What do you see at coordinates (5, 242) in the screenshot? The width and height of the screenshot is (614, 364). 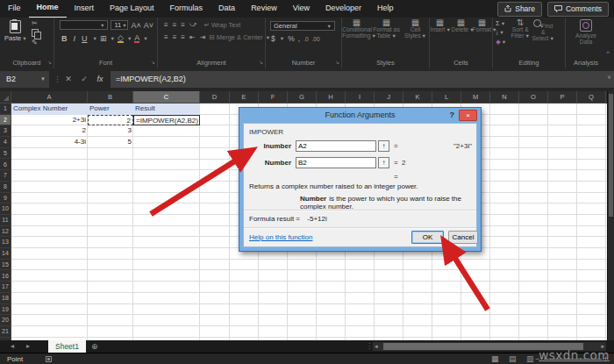 I see `row-header-13: 13` at bounding box center [5, 242].